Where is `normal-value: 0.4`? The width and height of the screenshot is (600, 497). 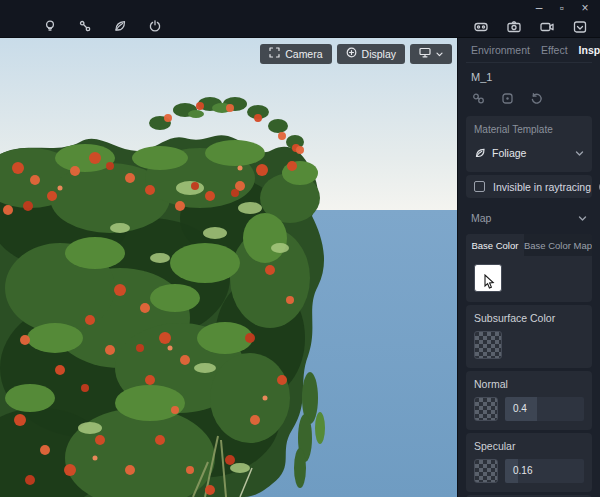 normal-value: 0.4 is located at coordinates (544, 409).